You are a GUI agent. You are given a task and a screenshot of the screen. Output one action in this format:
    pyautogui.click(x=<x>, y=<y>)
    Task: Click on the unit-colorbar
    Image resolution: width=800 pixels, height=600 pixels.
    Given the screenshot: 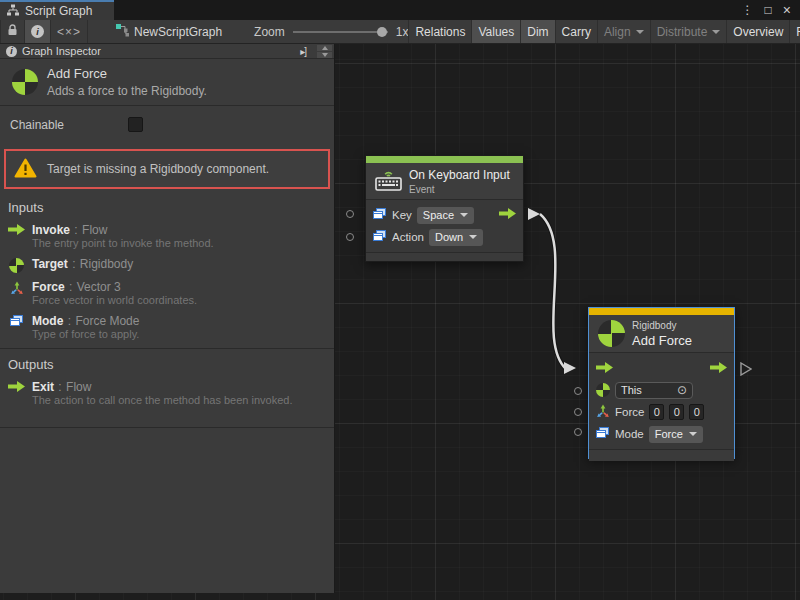 What is the action you would take?
    pyautogui.click(x=662, y=312)
    